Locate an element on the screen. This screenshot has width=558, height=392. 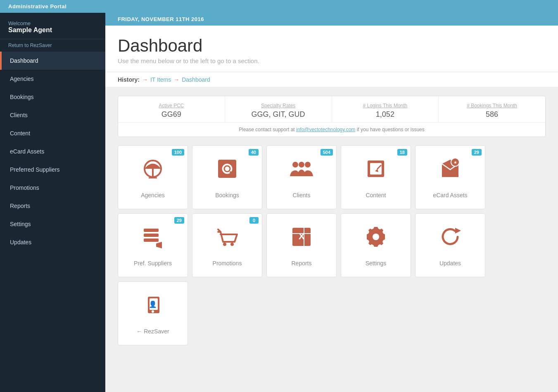
rezsaver-icon: 👤 is located at coordinates (153, 308).